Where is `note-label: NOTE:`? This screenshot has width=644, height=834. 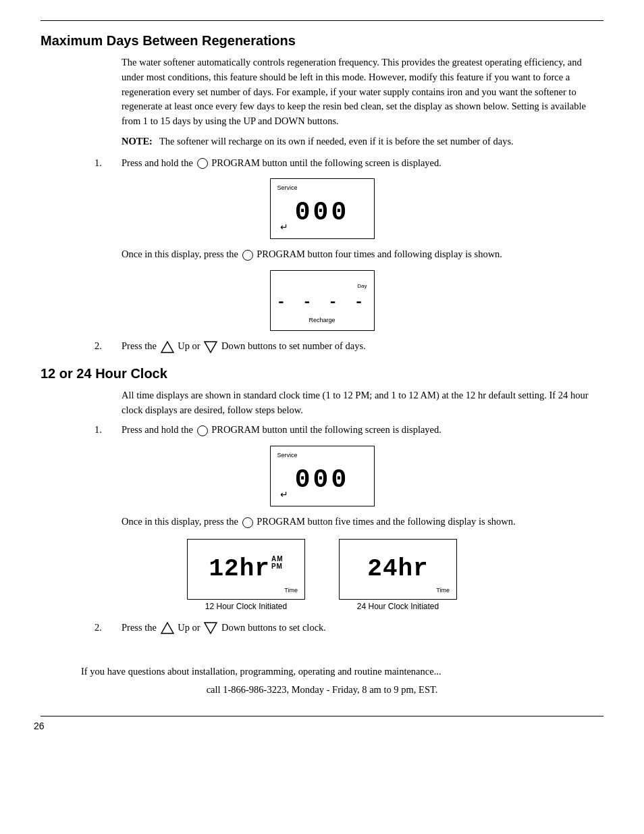
note-label: NOTE: is located at coordinates (137, 142).